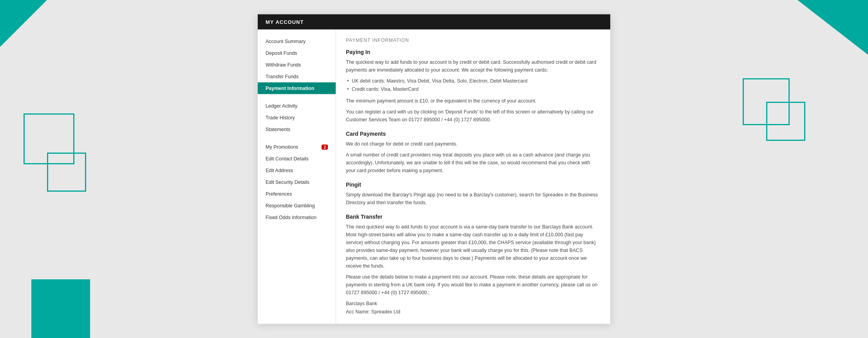  Describe the element at coordinates (24, 23) in the screenshot. I see `bg-decoration-teal-topleft` at that location.